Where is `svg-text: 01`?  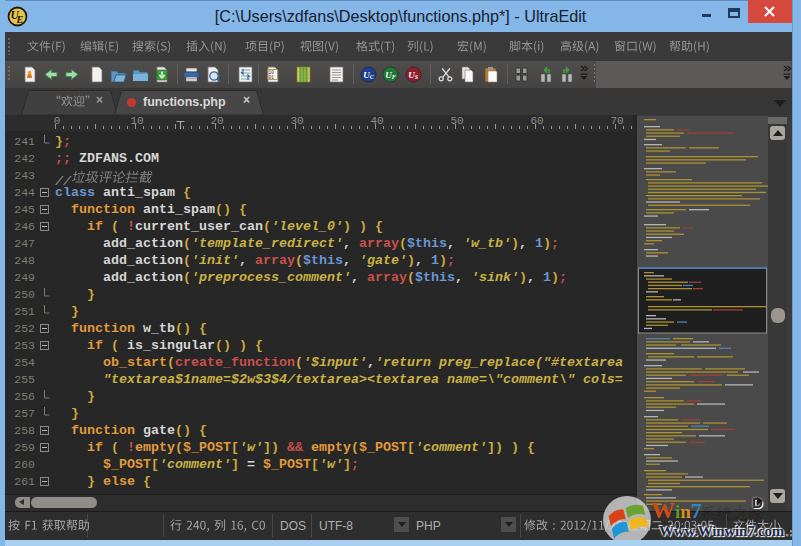 svg-text: 01 is located at coordinates (272, 78).